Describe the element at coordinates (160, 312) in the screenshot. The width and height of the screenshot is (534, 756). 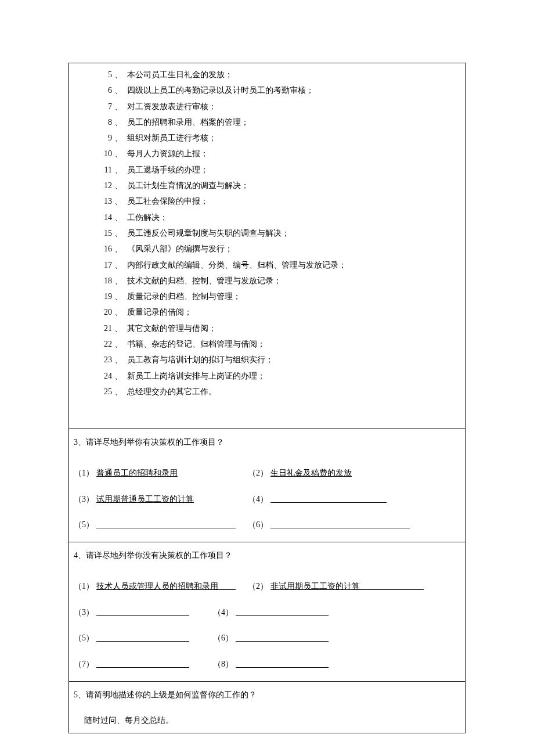
I see `list-item-text: 质量记录的借阅；` at that location.